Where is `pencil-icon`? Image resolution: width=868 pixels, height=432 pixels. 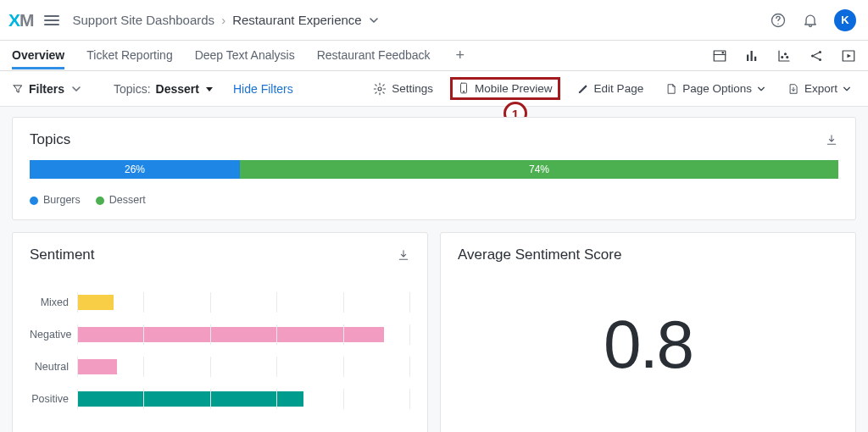
pencil-icon is located at coordinates (583, 89).